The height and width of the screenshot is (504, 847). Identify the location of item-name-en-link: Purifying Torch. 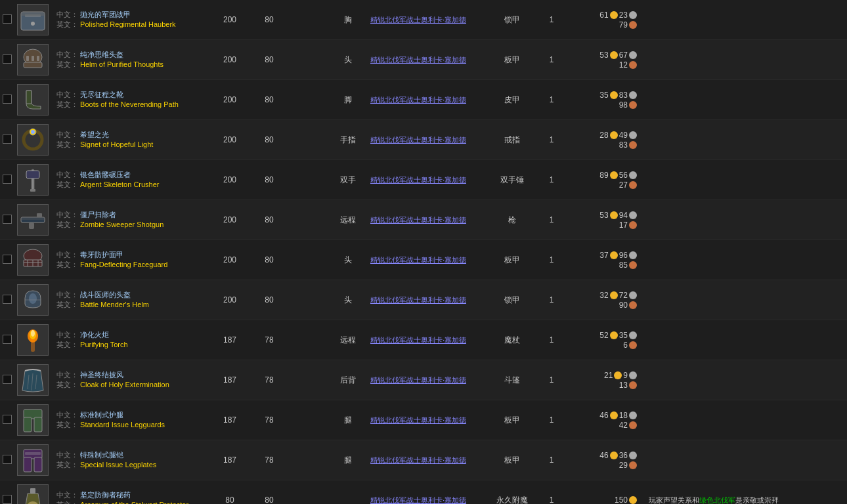
(104, 345).